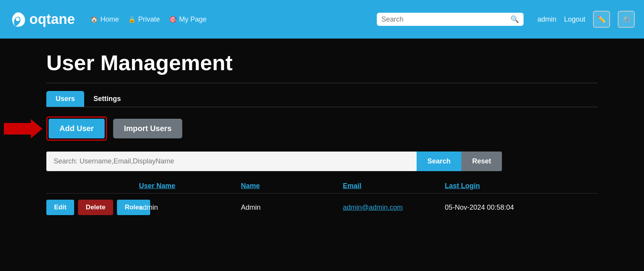 The height and width of the screenshot is (271, 644). Describe the element at coordinates (23, 129) in the screenshot. I see `arrow-annotation` at that location.